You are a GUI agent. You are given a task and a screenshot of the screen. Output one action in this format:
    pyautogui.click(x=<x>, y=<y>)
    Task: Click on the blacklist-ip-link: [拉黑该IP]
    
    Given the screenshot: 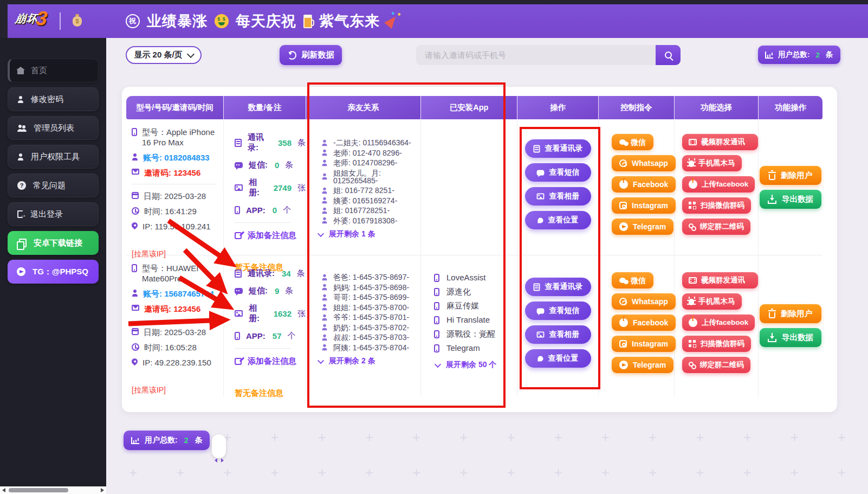 What is the action you would take?
    pyautogui.click(x=148, y=390)
    